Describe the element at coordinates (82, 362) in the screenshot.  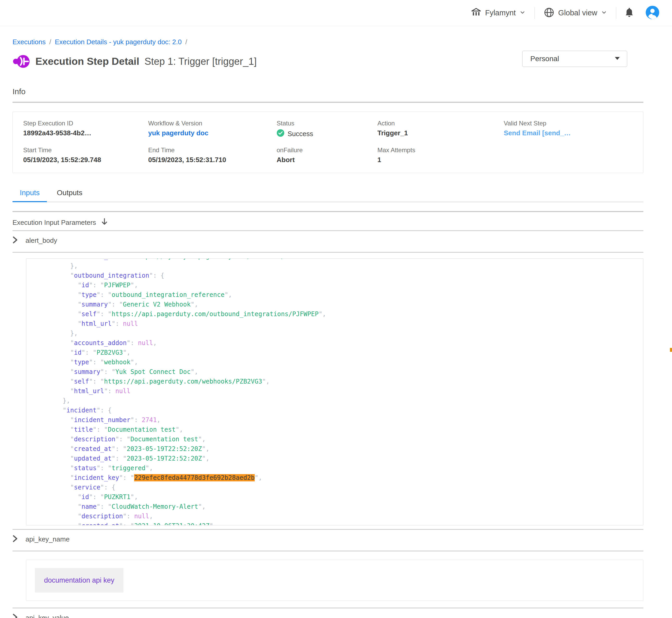
I see `code-token: type` at that location.